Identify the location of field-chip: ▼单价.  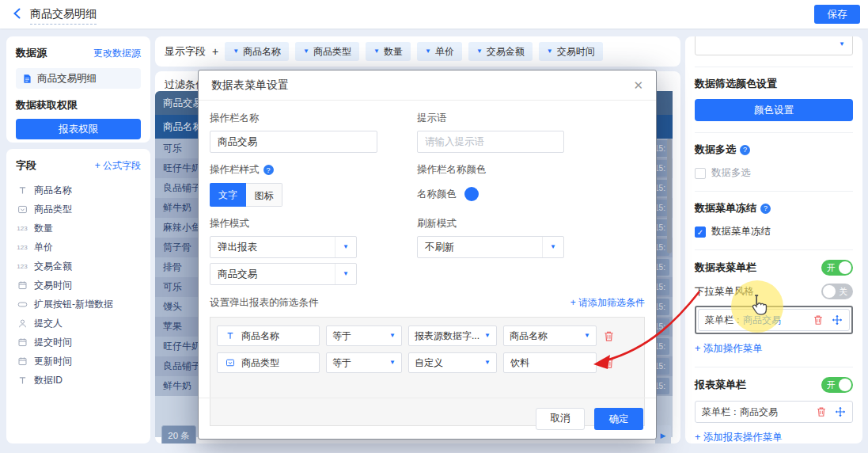
(440, 51).